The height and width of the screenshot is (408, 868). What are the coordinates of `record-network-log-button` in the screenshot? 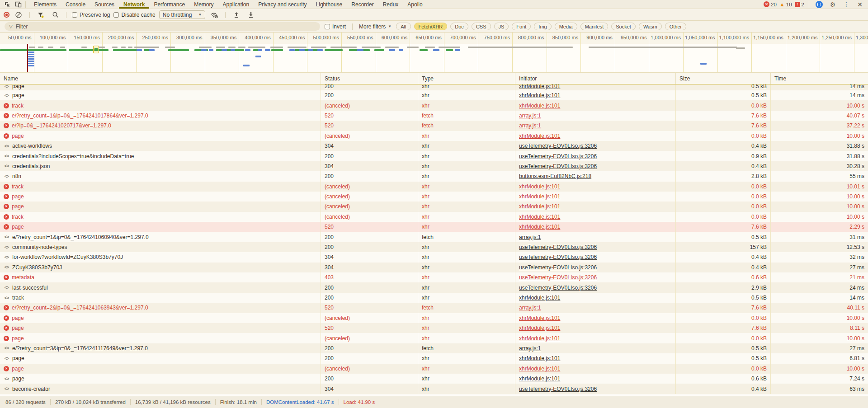 It's located at (6, 14).